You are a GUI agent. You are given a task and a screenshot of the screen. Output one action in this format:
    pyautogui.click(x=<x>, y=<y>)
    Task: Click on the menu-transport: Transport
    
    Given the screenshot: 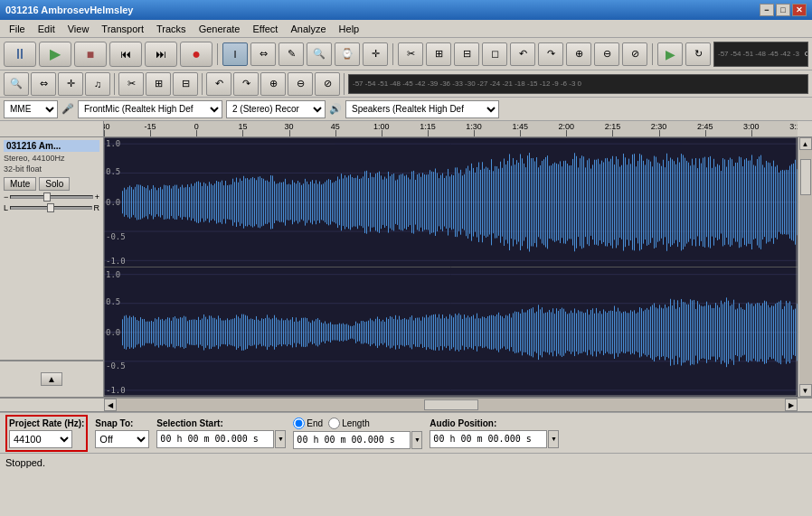 What is the action you would take?
    pyautogui.click(x=123, y=29)
    